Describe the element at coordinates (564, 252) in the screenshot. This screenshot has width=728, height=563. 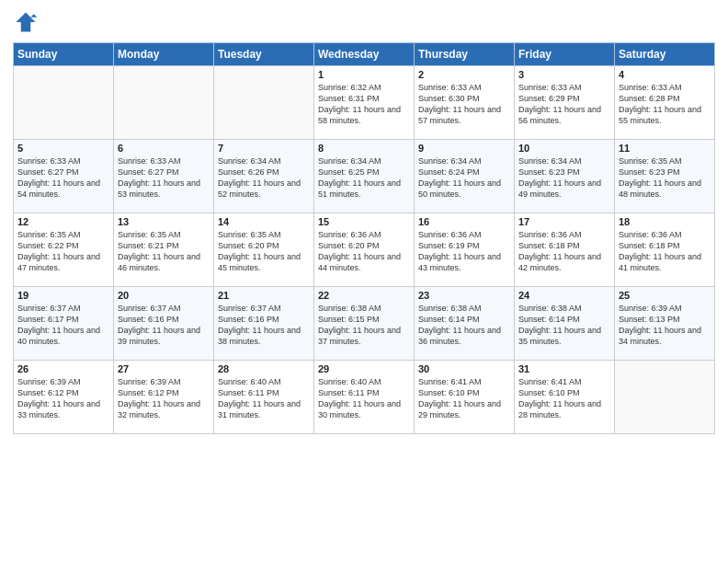
I see `day-info: Sunrise: 6:36 AM Sunset: 6:18 PM Dayligh…` at that location.